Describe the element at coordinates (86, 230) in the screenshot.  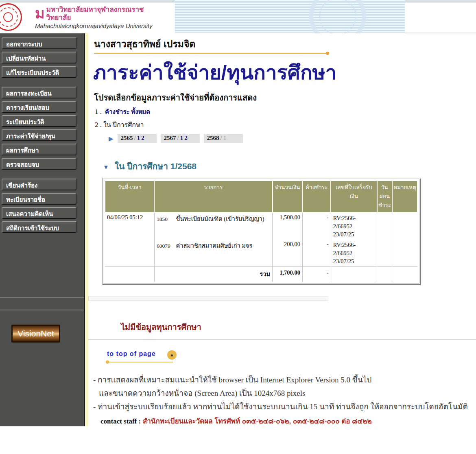
I see `sidebar-yellow-strip` at that location.